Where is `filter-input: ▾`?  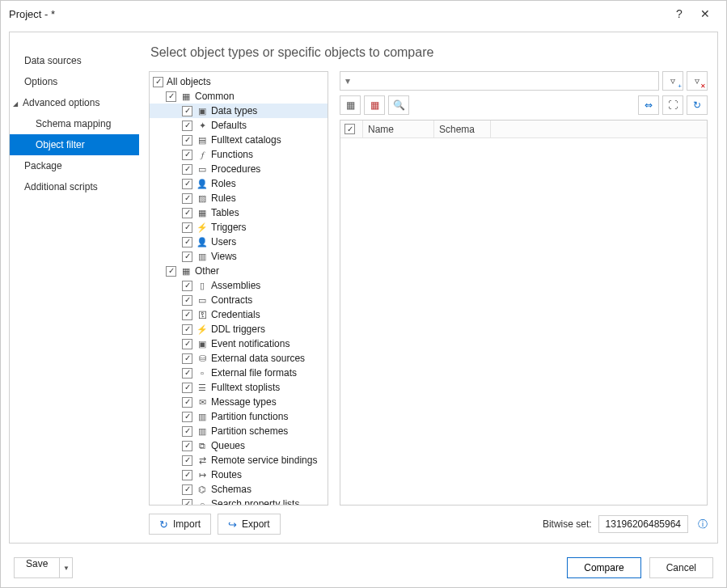 filter-input: ▾ is located at coordinates (500, 81).